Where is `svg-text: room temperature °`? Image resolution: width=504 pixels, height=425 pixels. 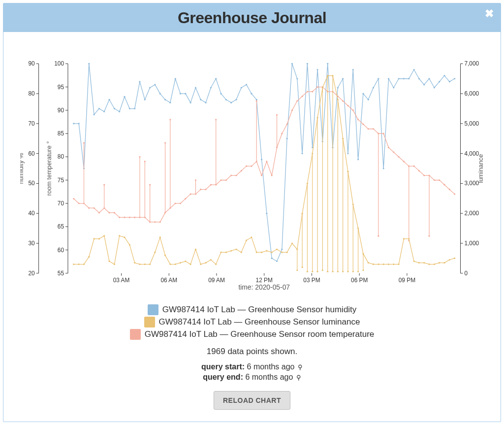 svg-text: room temperature ° is located at coordinates (49, 168).